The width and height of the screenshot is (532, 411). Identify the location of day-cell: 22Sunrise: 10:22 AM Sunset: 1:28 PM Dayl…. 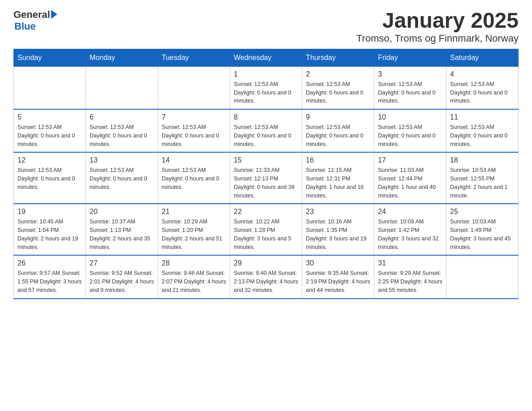
(266, 229).